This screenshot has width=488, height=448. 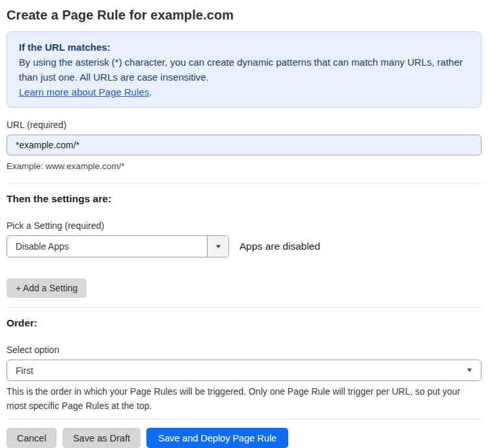 I want to click on url-field-label: URL (required), so click(x=244, y=125).